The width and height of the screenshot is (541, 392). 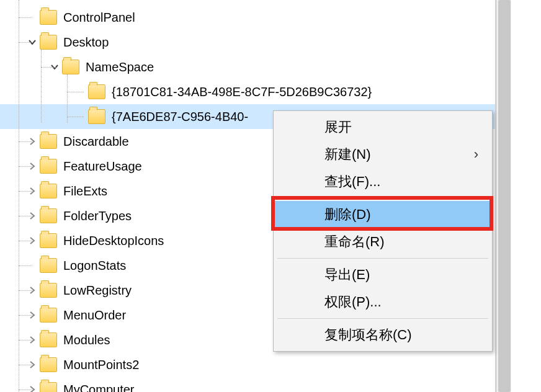 I want to click on chevron-right-icon, so click(x=32, y=388).